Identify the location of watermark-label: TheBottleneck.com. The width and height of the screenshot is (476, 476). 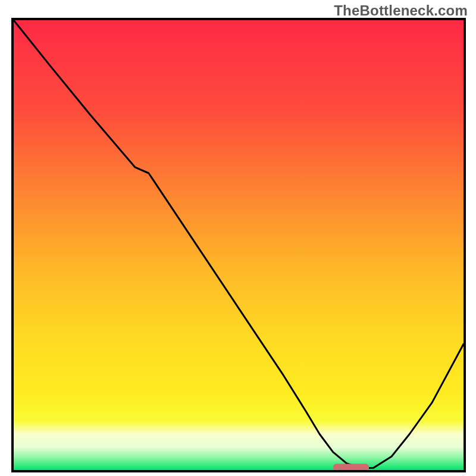
(401, 11).